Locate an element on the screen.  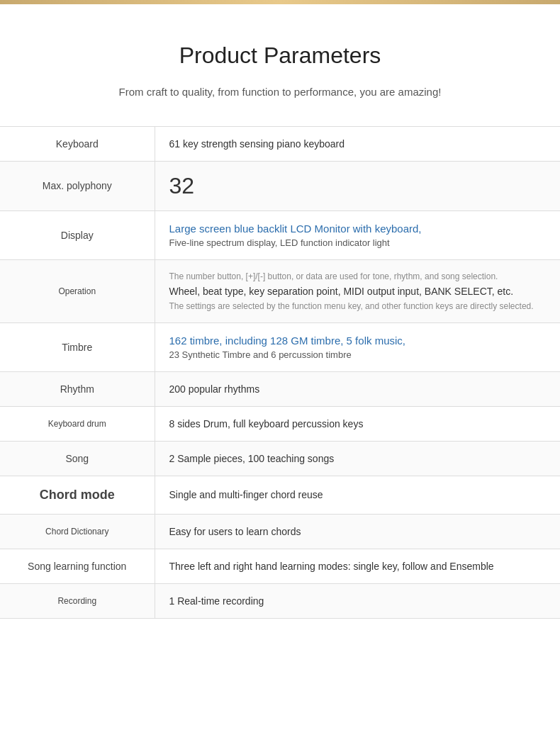
row-value: 2 Sample pieces, 100 teaching songs is located at coordinates (357, 458).